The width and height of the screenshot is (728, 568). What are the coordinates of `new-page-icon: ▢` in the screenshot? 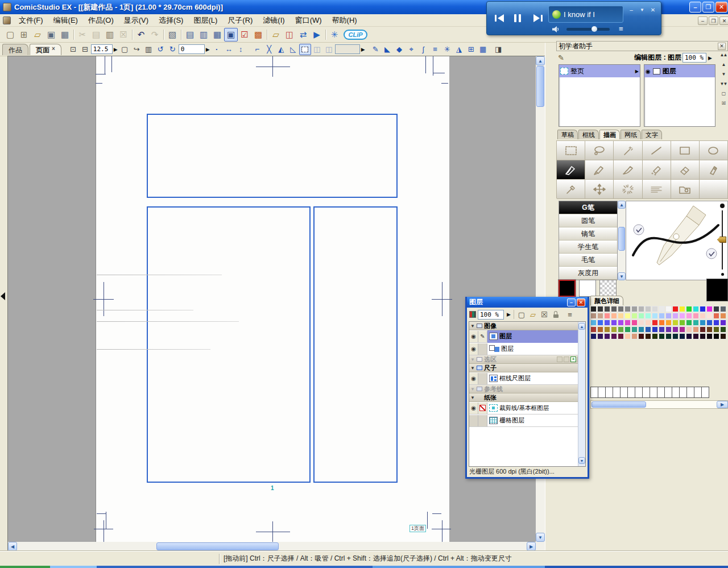 It's located at (125, 49).